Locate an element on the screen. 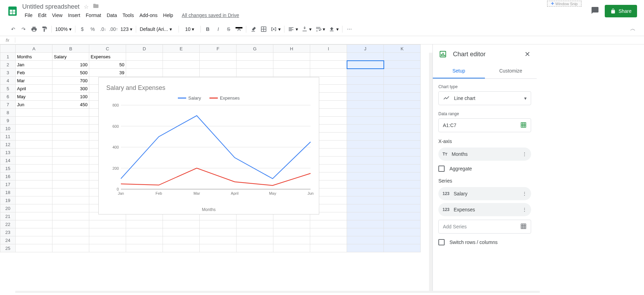 The width and height of the screenshot is (644, 295). row-header-17: 17 is located at coordinates (8, 185).